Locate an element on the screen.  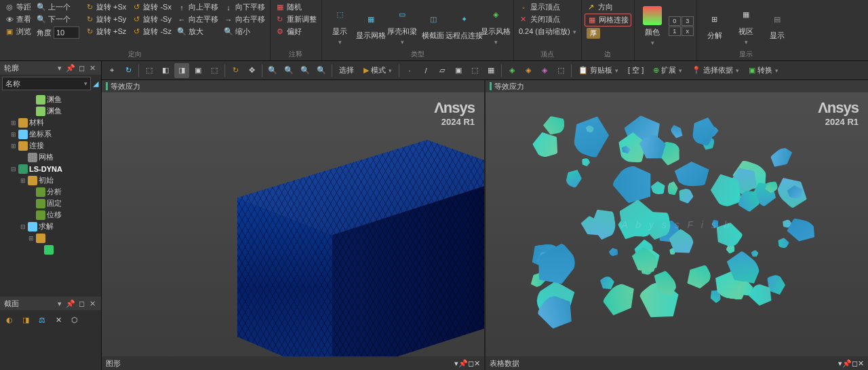
look-at-button: 👁查看 is located at coordinates (18, 19).